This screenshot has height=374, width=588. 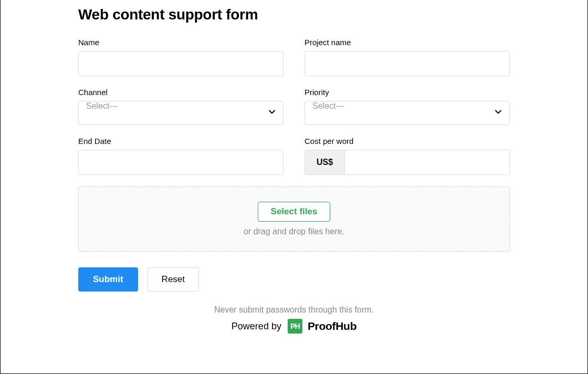 I want to click on brand-logo-icon: PH, so click(x=295, y=326).